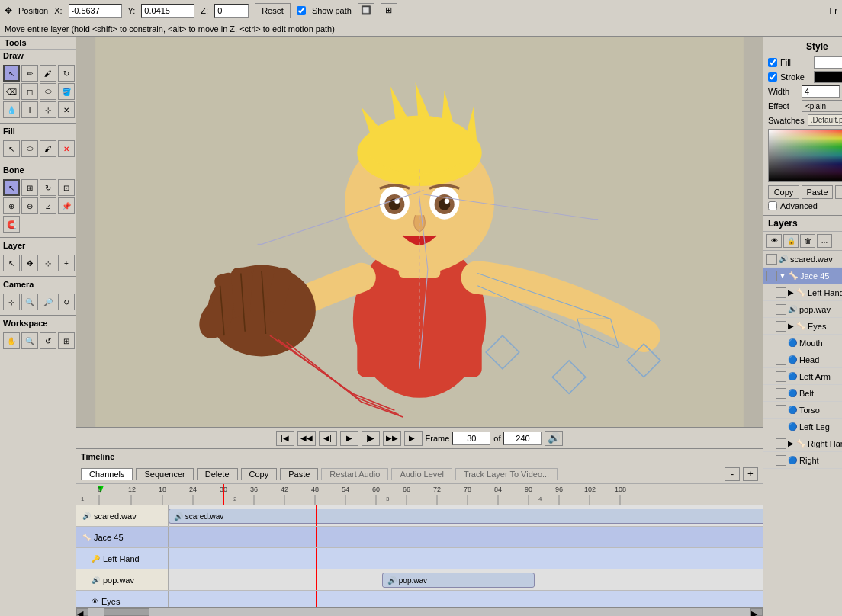  Describe the element at coordinates (11, 149) in the screenshot. I see `fill-select-tool: ↖` at that location.